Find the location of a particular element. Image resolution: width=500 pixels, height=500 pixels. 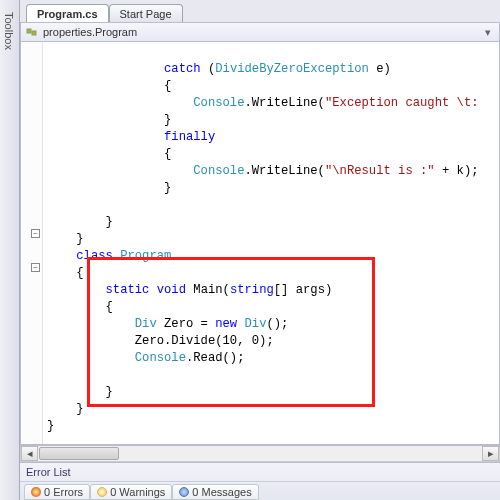

scroll-left-button: ◂ is located at coordinates (30, 454).